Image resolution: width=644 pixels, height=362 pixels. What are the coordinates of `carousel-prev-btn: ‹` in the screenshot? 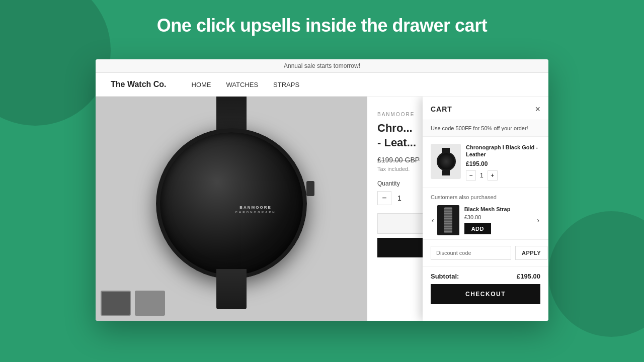 It's located at (433, 220).